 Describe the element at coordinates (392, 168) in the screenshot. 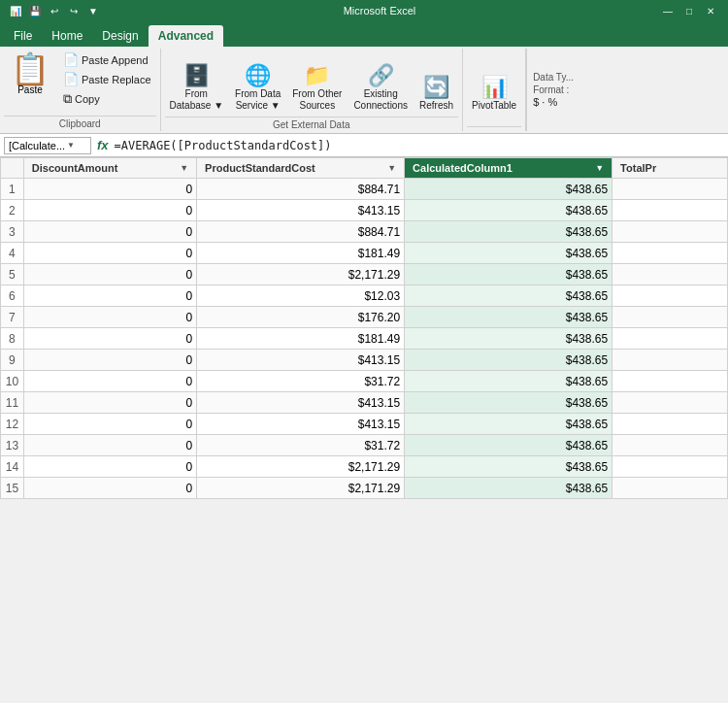

I see `cost-filter-icon: ▼` at that location.